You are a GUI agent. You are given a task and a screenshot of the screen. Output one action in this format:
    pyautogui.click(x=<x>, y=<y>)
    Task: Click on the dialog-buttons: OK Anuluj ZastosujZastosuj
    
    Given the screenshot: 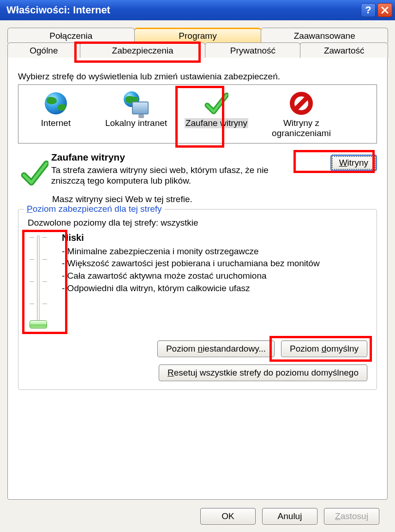 What is the action you would take?
    pyautogui.click(x=198, y=512)
    